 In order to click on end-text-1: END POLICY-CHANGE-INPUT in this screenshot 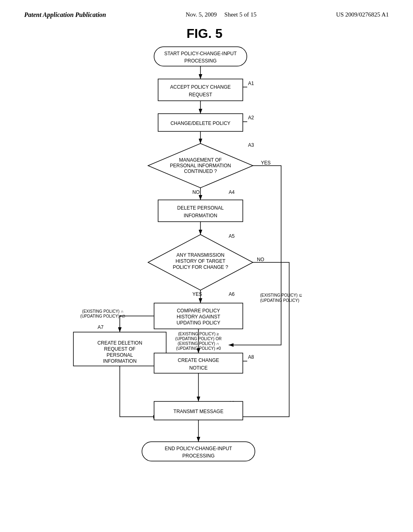, I will do `click(199, 449)`.